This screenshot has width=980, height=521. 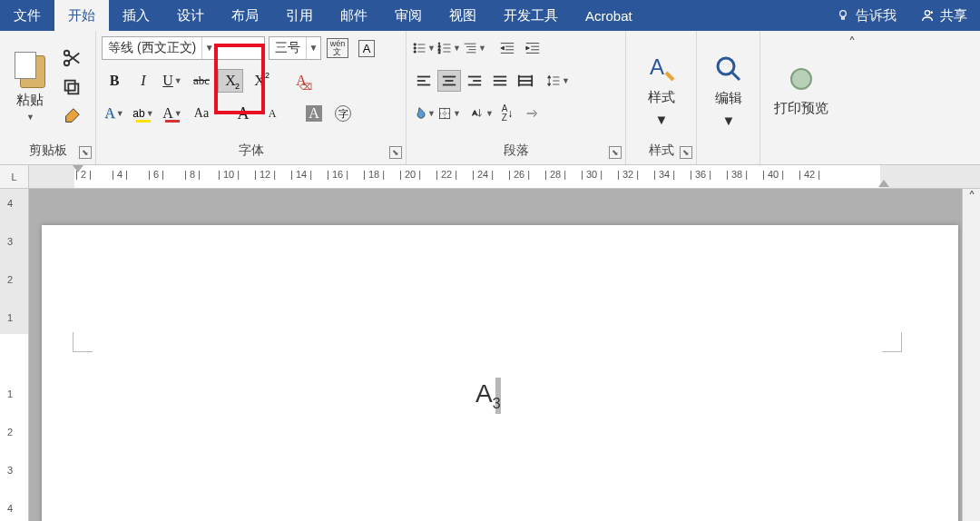 I want to click on ruler-tick: | 10 |, so click(x=229, y=174).